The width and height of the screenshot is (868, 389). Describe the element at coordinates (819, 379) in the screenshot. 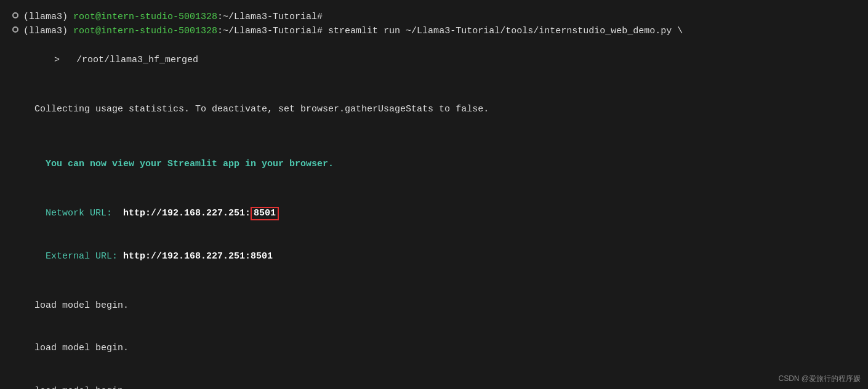

I see `watermark: CSDN @爱旅行的程序媛` at that location.